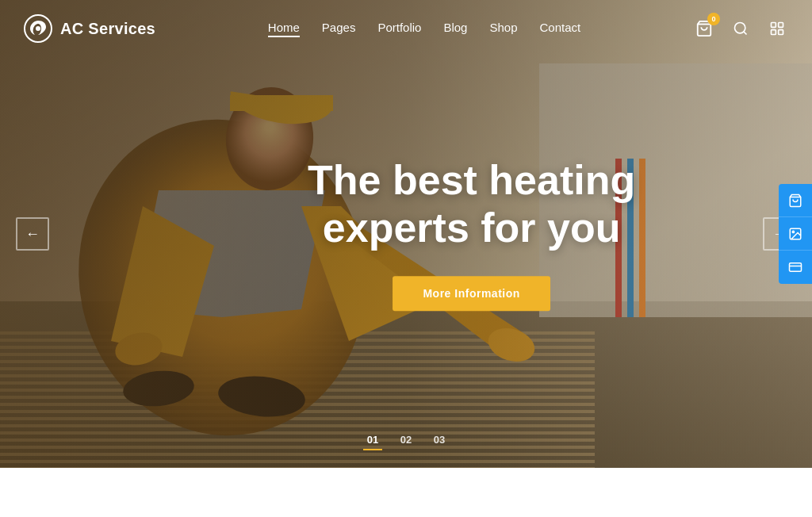 The height and width of the screenshot is (517, 812). What do you see at coordinates (471, 180) in the screenshot?
I see `hero-title-line1: The best heating` at bounding box center [471, 180].